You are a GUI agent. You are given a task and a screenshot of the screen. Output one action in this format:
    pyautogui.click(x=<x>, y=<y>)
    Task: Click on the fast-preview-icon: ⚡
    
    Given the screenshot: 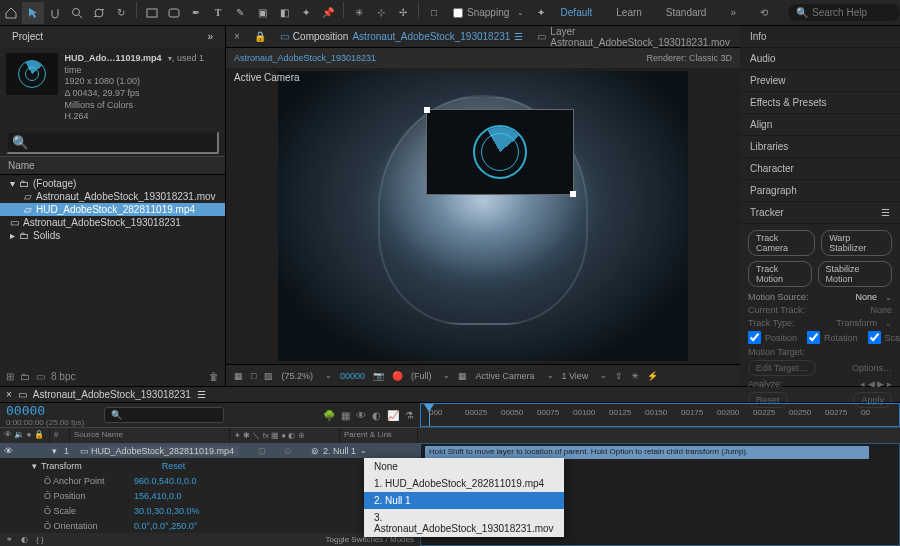 What is the action you would take?
    pyautogui.click(x=652, y=376)
    